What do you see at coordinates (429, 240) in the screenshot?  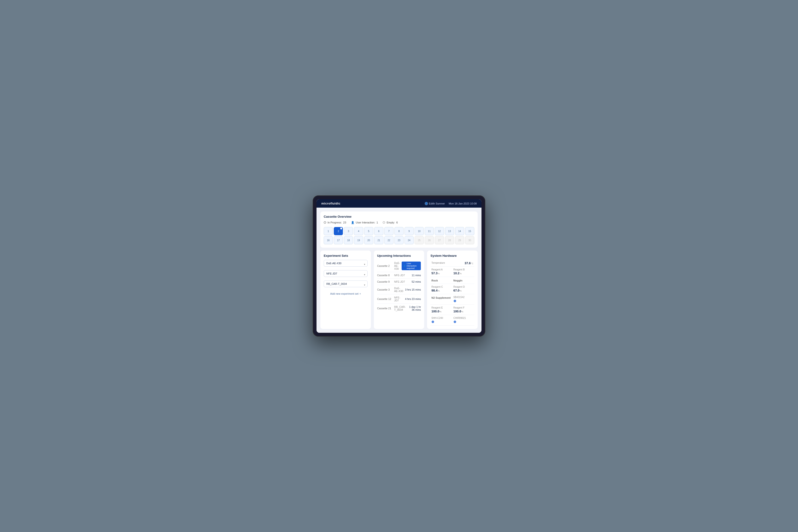 I see `cassette-cell-26: 26` at bounding box center [429, 240].